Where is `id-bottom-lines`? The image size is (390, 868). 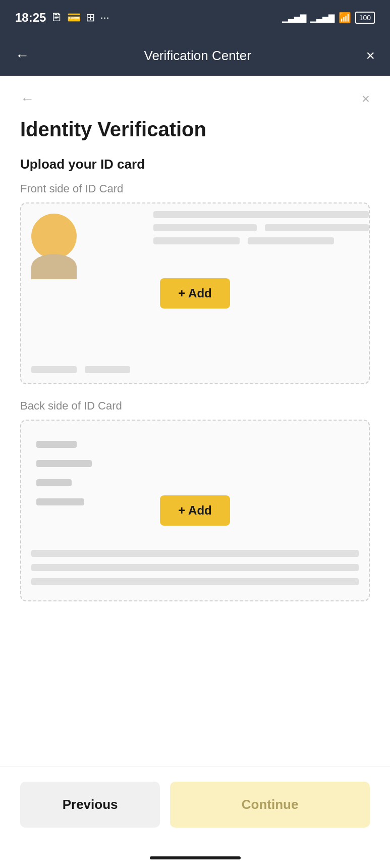 id-bottom-lines is located at coordinates (200, 370).